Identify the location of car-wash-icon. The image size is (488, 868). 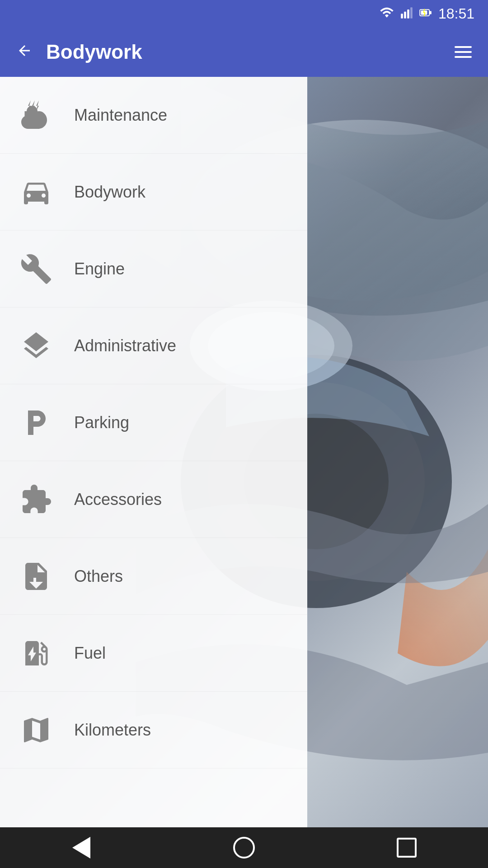
(36, 115).